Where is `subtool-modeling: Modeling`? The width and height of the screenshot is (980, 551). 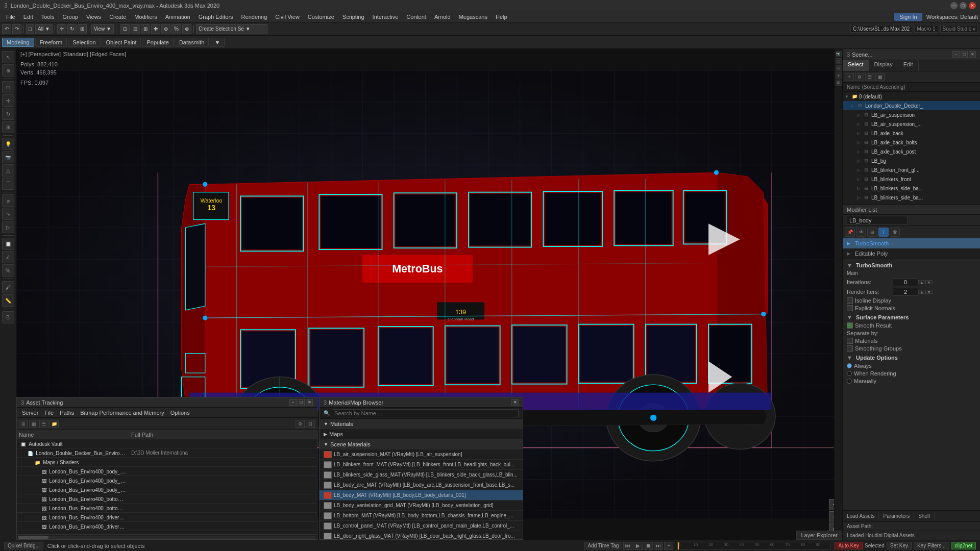 subtool-modeling: Modeling is located at coordinates (18, 42).